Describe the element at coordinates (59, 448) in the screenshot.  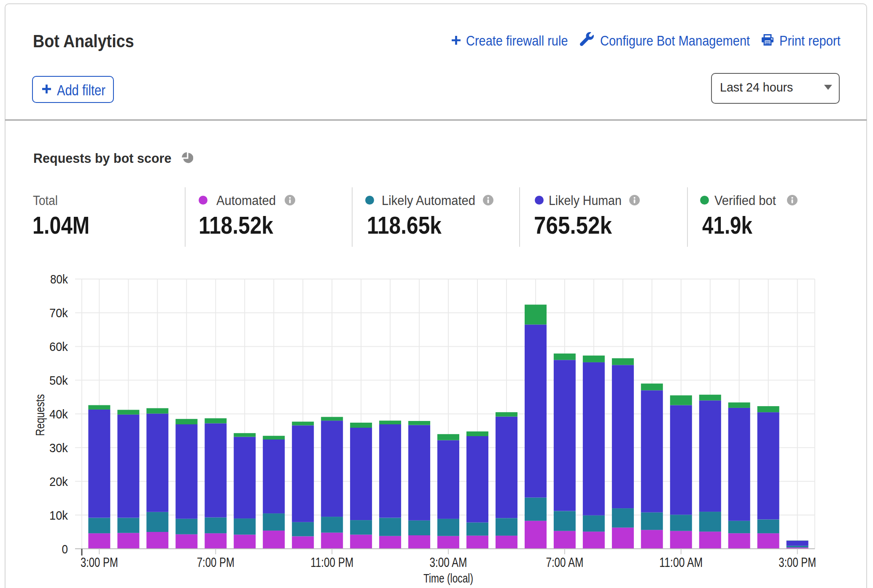
I see `svg-text: 30k` at that location.